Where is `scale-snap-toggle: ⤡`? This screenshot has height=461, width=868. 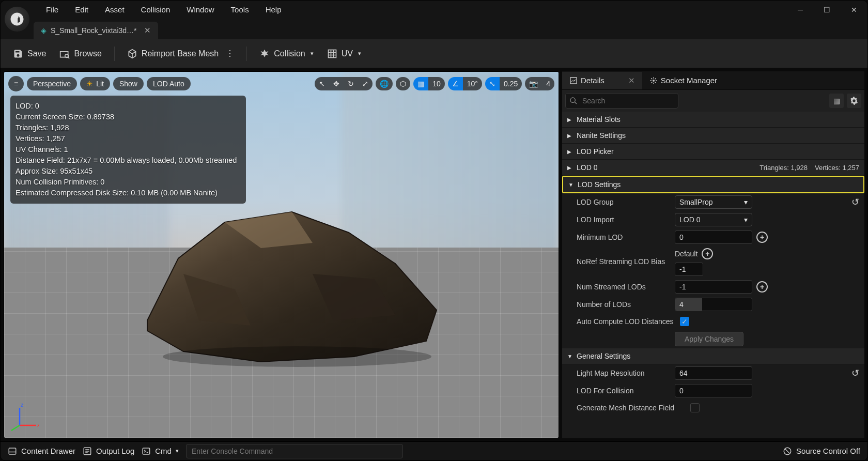
scale-snap-toggle: ⤡ is located at coordinates (492, 84).